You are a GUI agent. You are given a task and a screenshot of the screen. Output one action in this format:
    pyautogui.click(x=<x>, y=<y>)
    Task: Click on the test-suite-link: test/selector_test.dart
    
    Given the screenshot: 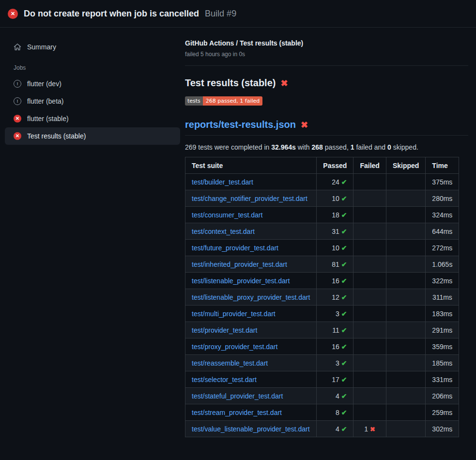 What is the action you would take?
    pyautogui.click(x=224, y=380)
    